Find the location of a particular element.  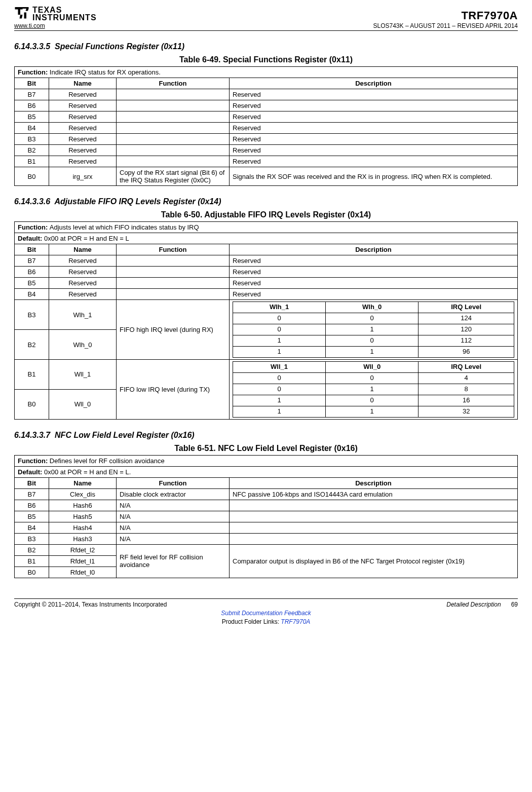

table-51: Function: Defines level for RF collision… is located at coordinates (266, 517).